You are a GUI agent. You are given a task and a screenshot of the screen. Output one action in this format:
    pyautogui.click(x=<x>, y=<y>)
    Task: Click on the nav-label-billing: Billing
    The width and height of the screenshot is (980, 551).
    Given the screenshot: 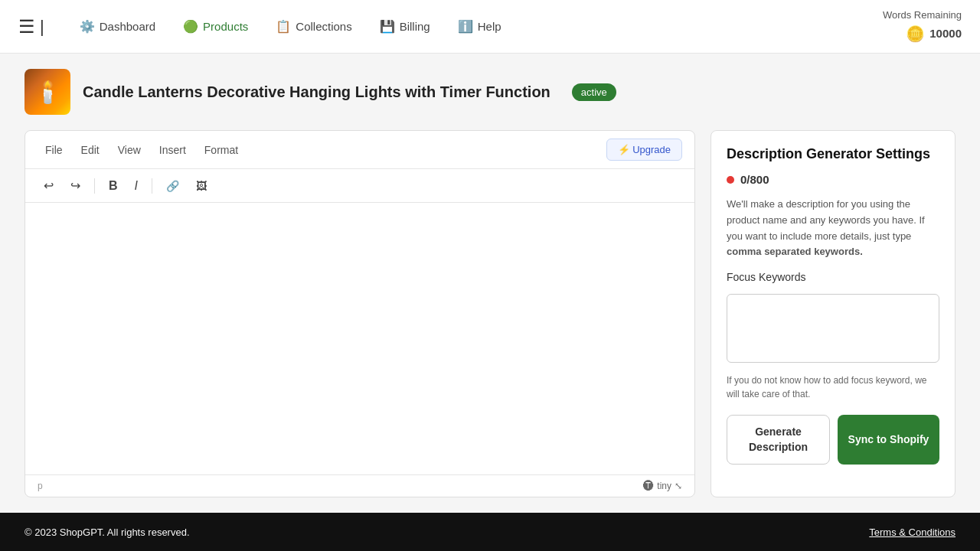 What is the action you would take?
    pyautogui.click(x=415, y=26)
    